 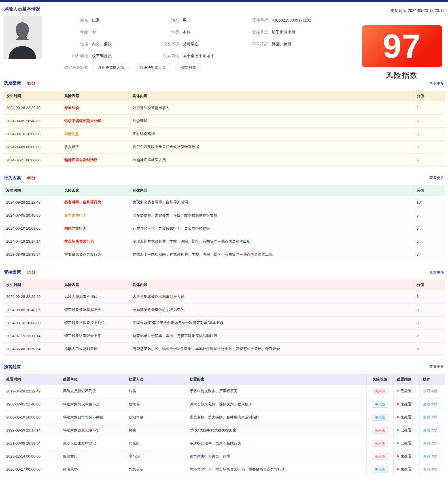 What do you see at coordinates (32, 147) in the screenshot?
I see `cell-time: 2024-08-09 00:00:00` at bounding box center [32, 147].